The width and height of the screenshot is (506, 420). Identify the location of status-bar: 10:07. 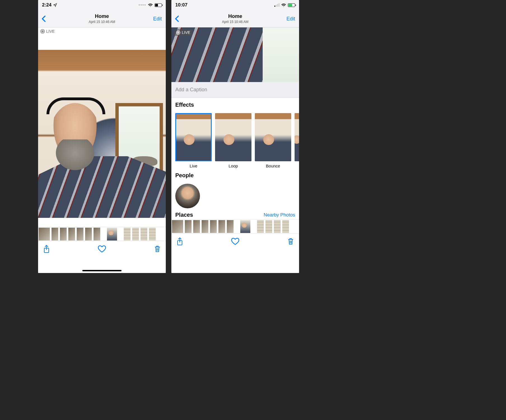
(235, 5).